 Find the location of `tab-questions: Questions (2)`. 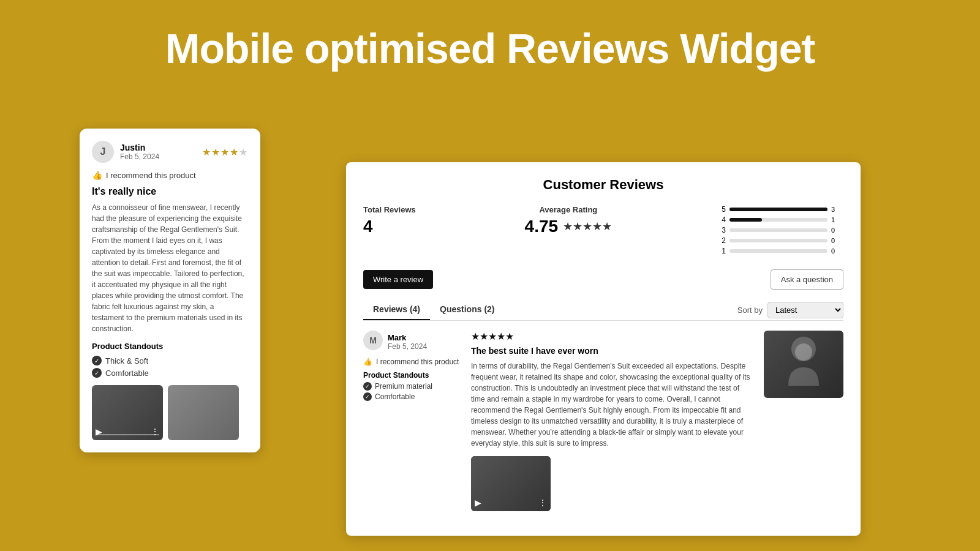

tab-questions: Questions (2) is located at coordinates (467, 310).